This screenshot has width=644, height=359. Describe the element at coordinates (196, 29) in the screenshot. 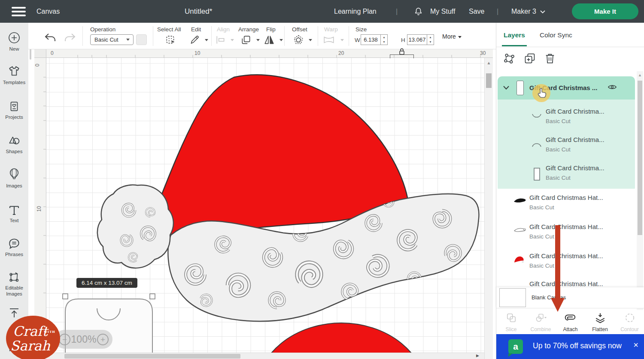

I see `edit-label: Edit` at that location.